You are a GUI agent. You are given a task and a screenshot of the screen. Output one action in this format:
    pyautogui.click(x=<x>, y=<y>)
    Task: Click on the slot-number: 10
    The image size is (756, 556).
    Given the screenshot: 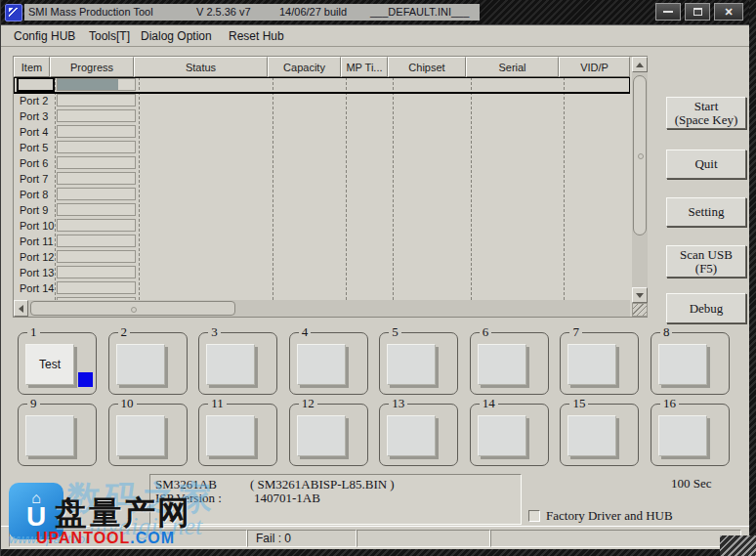 What is the action you would take?
    pyautogui.click(x=127, y=404)
    